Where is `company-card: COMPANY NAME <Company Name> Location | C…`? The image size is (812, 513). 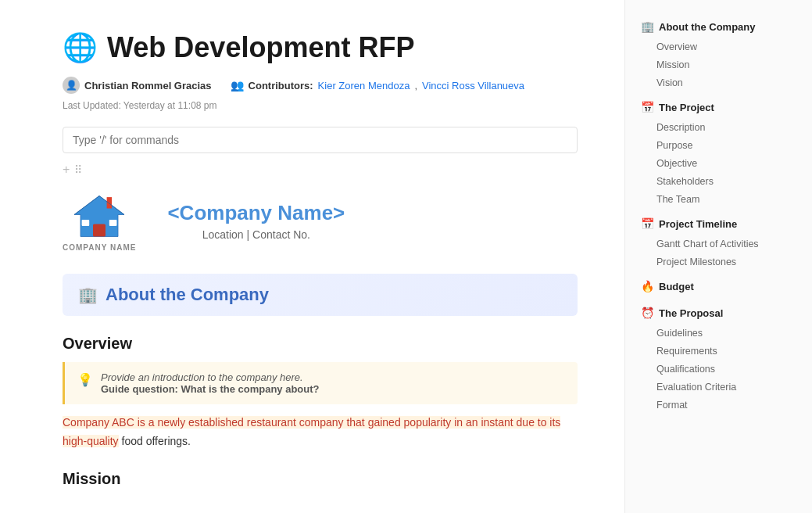 company-card: COMPANY NAME <Company Name> Location | C… is located at coordinates (320, 221).